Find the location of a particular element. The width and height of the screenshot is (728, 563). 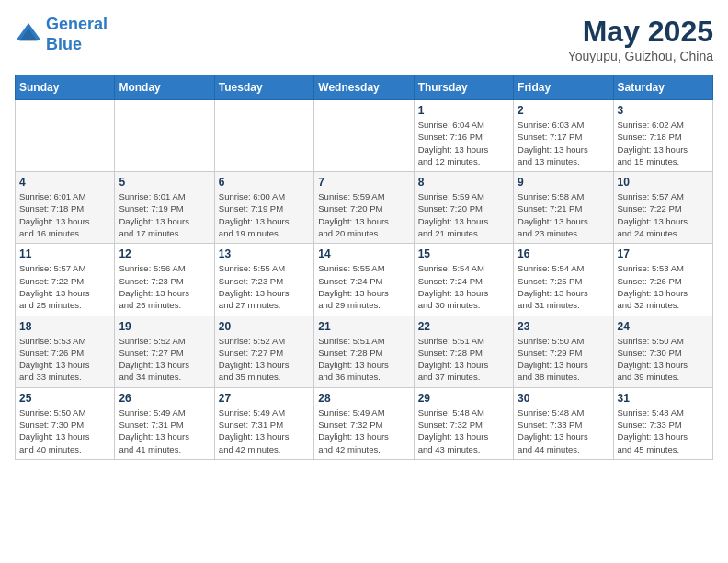

day-number: 5 is located at coordinates (164, 182).